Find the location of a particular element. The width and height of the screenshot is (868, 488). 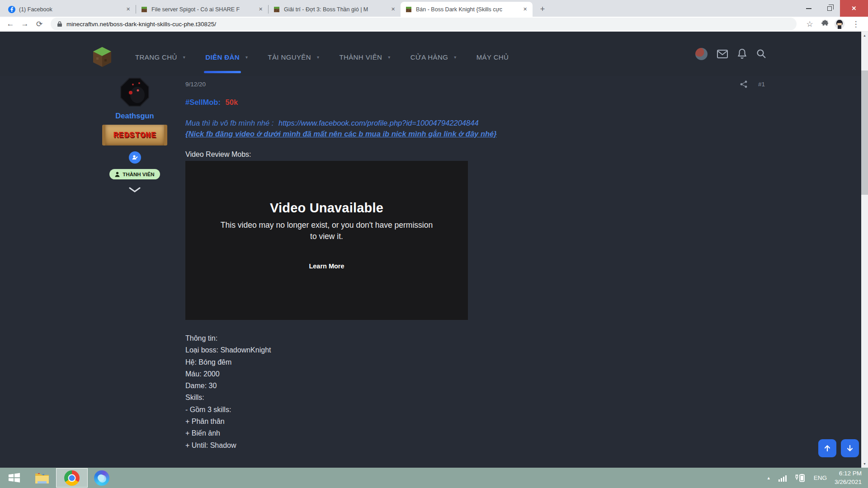

browser-swirl-taskbar-button is located at coordinates (102, 478).